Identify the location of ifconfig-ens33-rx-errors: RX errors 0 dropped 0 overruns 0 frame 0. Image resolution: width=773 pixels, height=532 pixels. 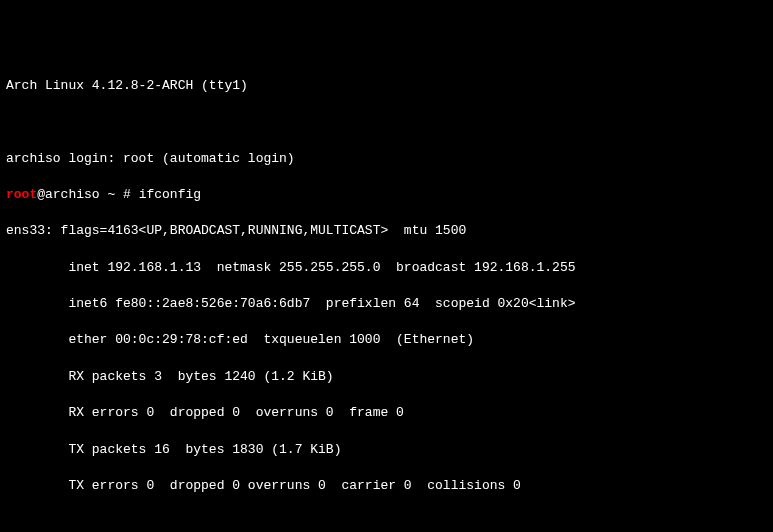
(386, 413).